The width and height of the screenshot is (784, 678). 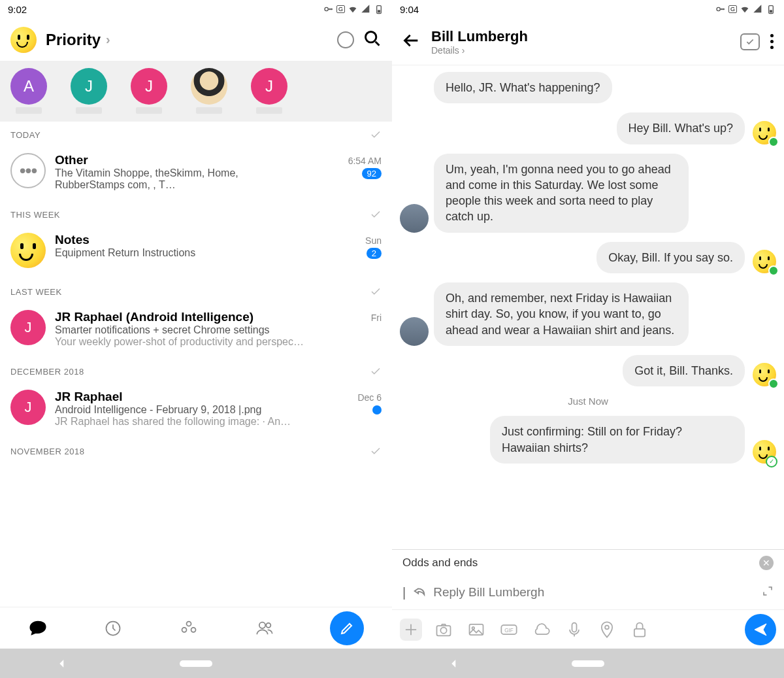 I want to click on app-header: Priority ›, so click(x=196, y=40).